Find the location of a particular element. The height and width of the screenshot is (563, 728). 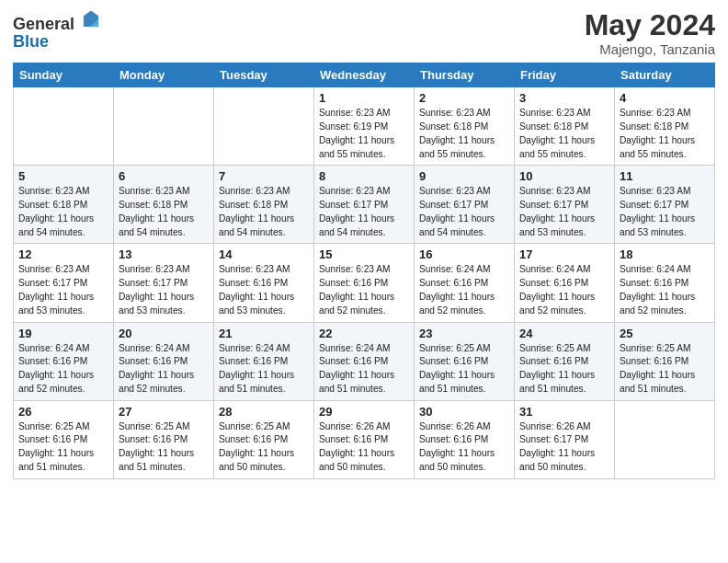

calendar-location: Majengo, Tanzania is located at coordinates (650, 50).